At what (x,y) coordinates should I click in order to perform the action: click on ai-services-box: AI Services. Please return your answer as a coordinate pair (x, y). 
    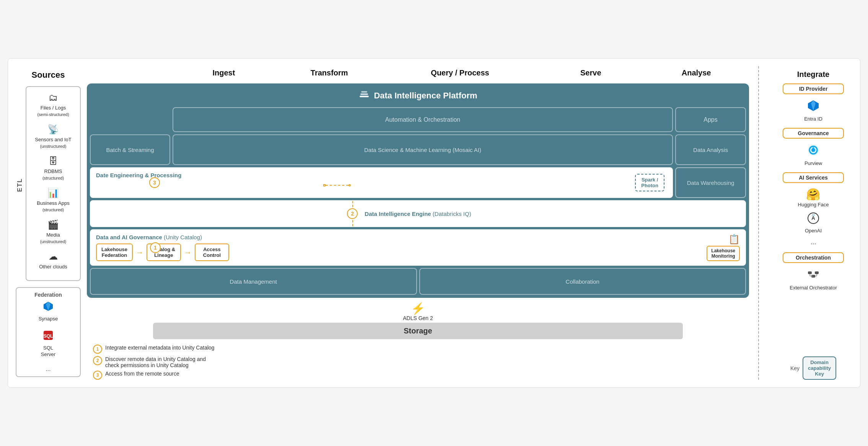
    Looking at the image, I should click on (813, 178).